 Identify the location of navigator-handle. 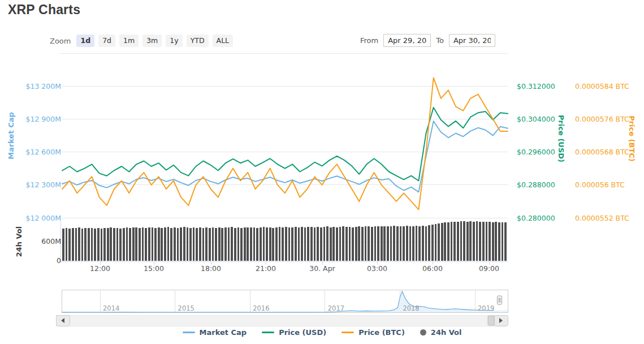
(500, 300).